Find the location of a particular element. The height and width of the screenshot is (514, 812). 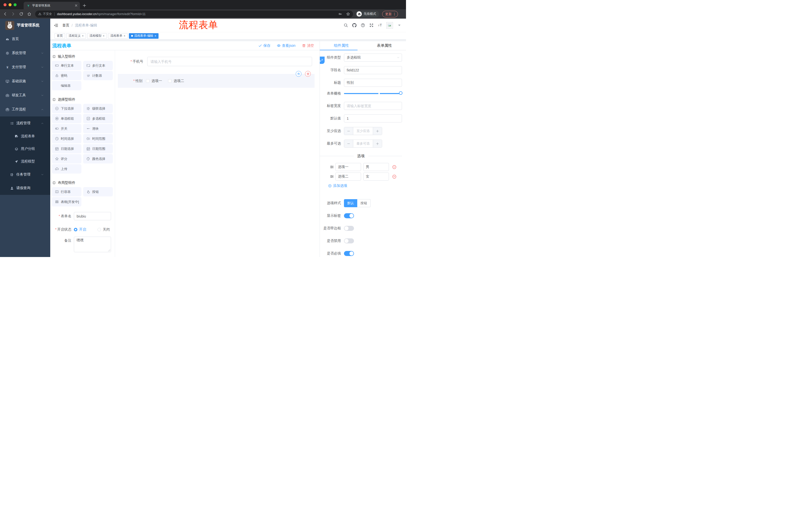

logo-row: 芋道管理系统 is located at coordinates (25, 25).